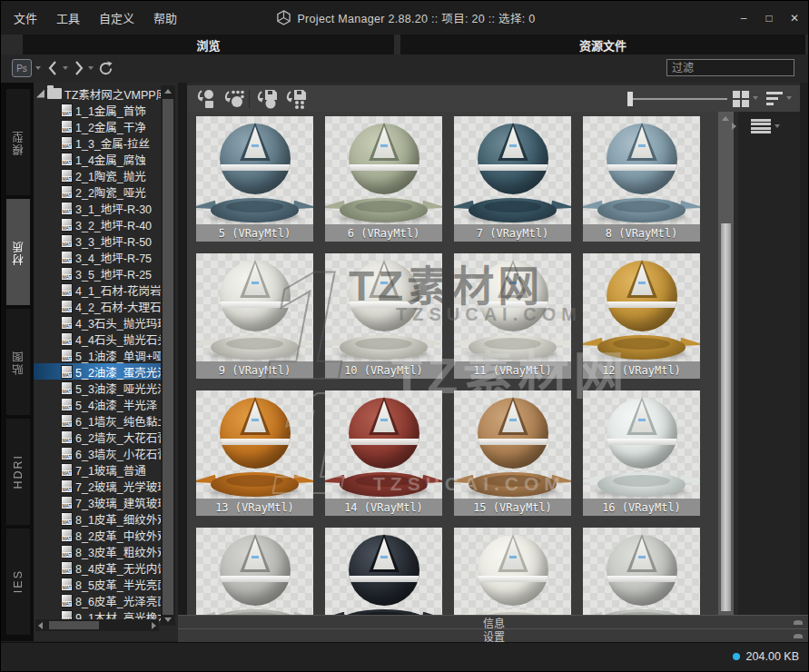 This screenshot has width=809, height=672. What do you see at coordinates (97, 241) in the screenshot?
I see `tree-item: MAT 3_3_地坪-R-50` at bounding box center [97, 241].